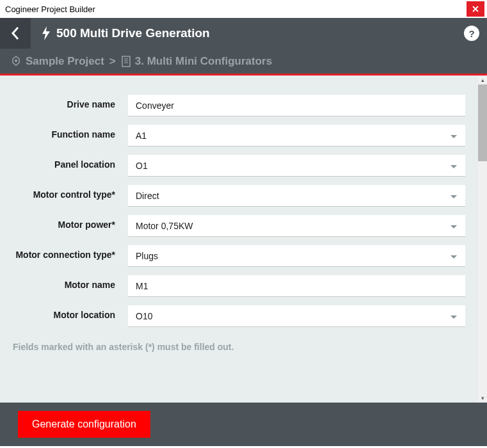 The height and width of the screenshot is (448, 487). I want to click on form-row-motor-connection-type: Motor connection type* Plugs, so click(239, 256).